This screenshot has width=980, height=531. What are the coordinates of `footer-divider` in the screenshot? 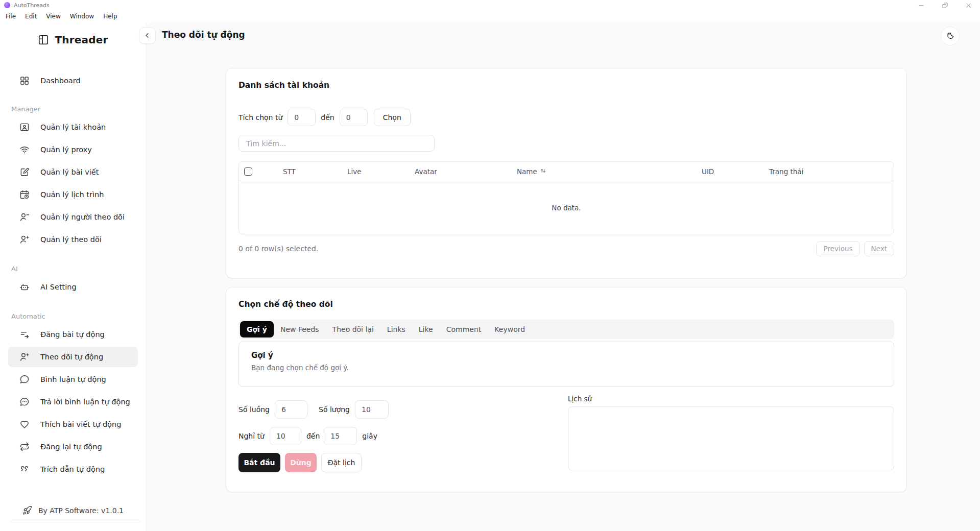 It's located at (76, 522).